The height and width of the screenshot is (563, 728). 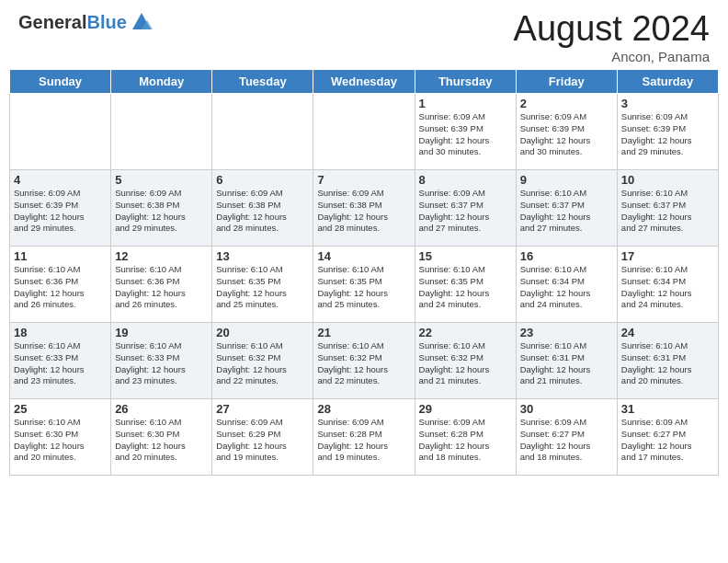 What do you see at coordinates (263, 285) in the screenshot?
I see `day-cell-13: 13Sunrise: 6:10 AM Sunset: 6:35 PM Dayli…` at bounding box center [263, 285].